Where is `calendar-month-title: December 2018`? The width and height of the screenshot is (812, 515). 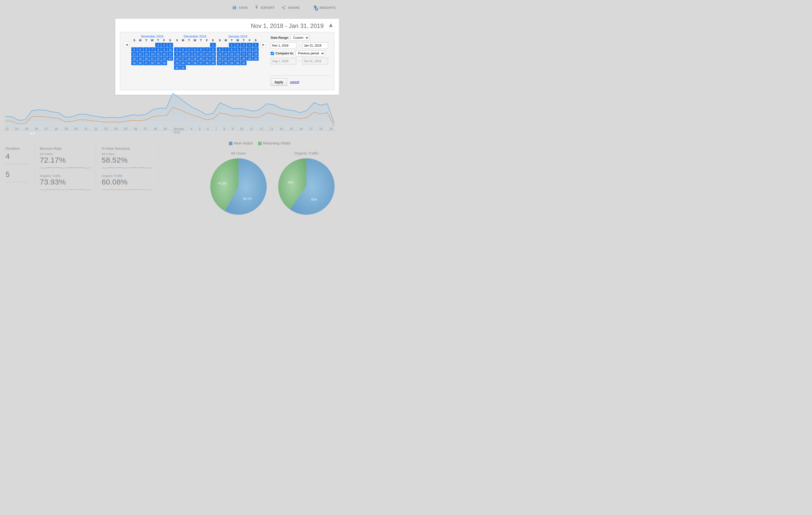 calendar-month-title: December 2018 is located at coordinates (195, 37).